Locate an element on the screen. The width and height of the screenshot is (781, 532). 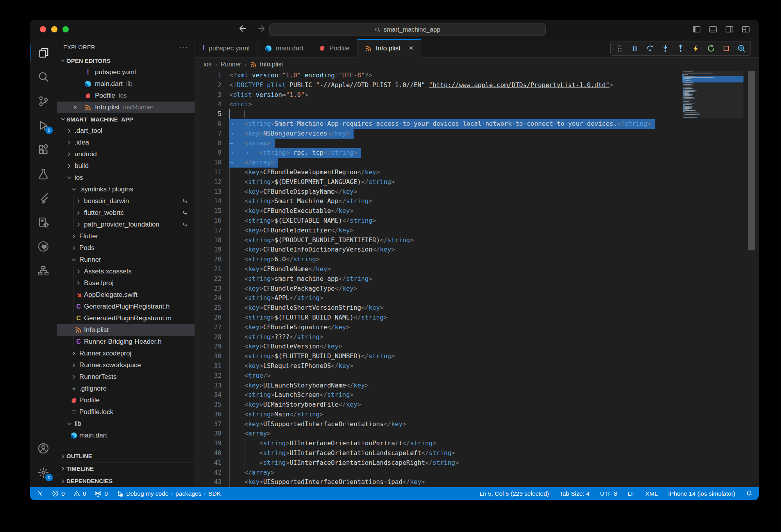
tree-item-Runner.xcworkspace: Runner.xcworkspace is located at coordinates (126, 365).